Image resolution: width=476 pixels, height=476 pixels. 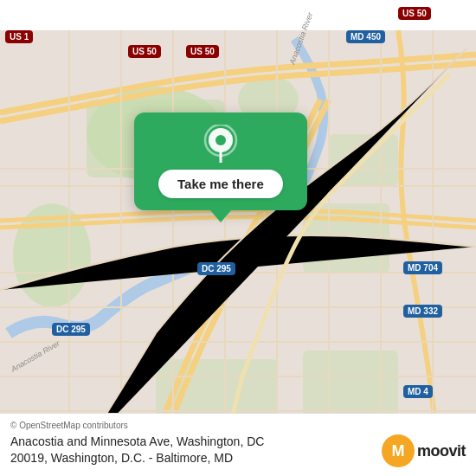 What do you see at coordinates (145, 52) in the screenshot?
I see `route-badge-us50-1: US 50` at bounding box center [145, 52].